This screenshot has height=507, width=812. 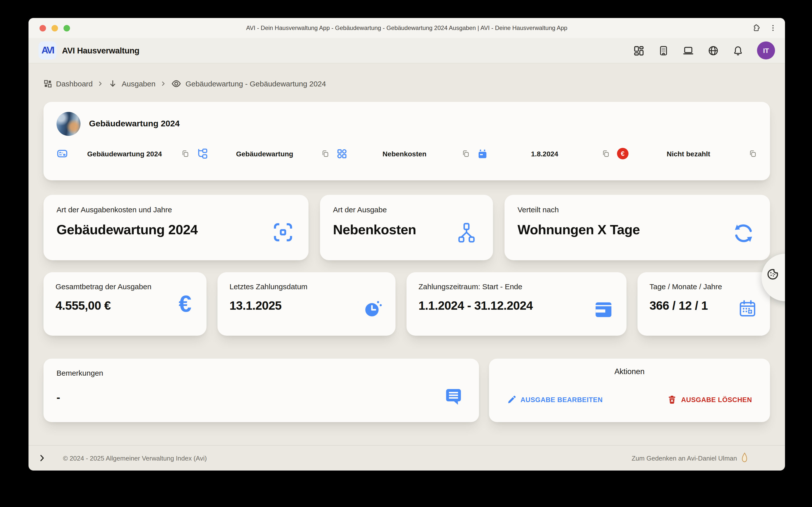 What do you see at coordinates (688, 50) in the screenshot?
I see `laptop-icon` at bounding box center [688, 50].